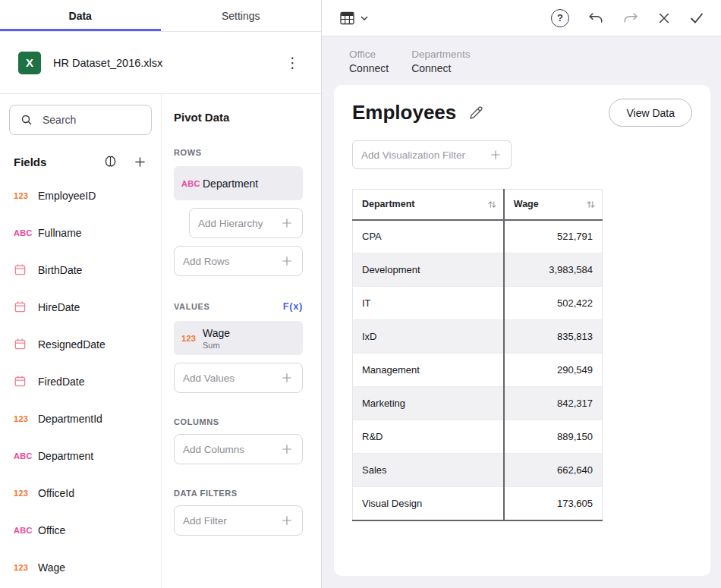 This screenshot has height=588, width=721. I want to click on source-departments: Departments Connect, so click(440, 61).